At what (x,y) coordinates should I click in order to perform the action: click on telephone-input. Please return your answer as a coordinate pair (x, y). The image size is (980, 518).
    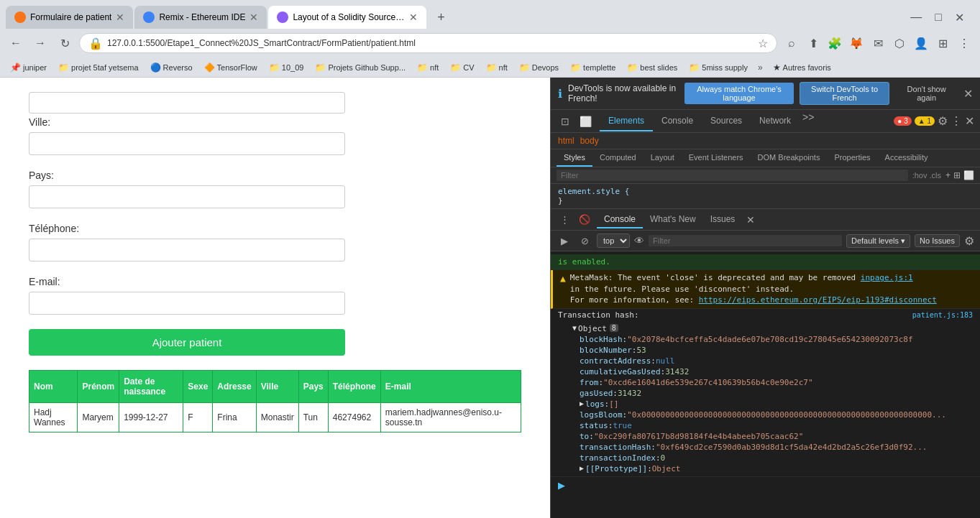
    Looking at the image, I should click on (187, 250).